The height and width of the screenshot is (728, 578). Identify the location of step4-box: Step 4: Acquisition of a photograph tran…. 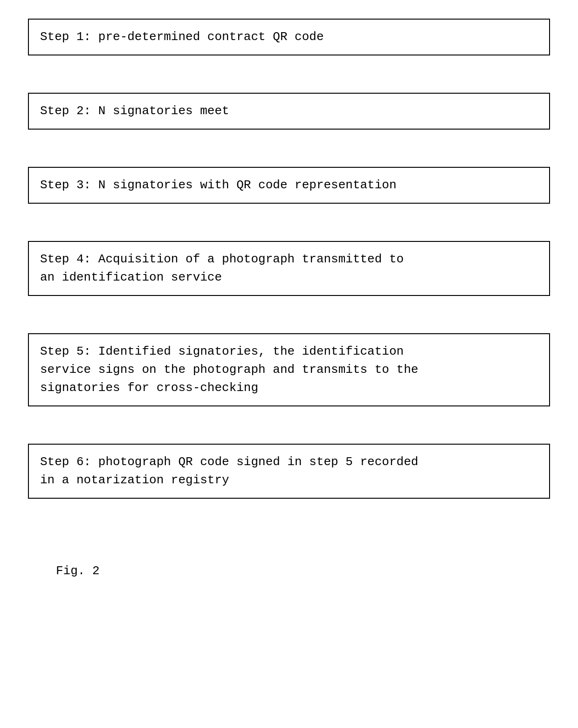
(289, 268).